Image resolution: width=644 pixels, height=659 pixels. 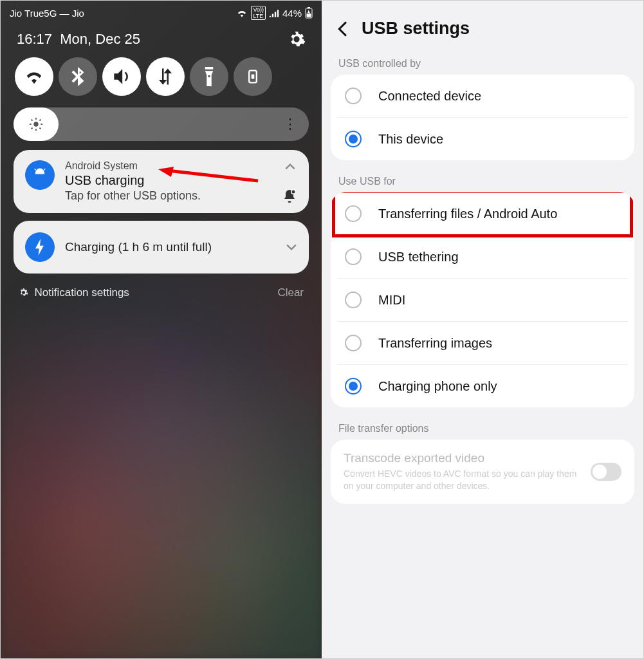 What do you see at coordinates (291, 247) in the screenshot?
I see `chevron-down-icon` at bounding box center [291, 247].